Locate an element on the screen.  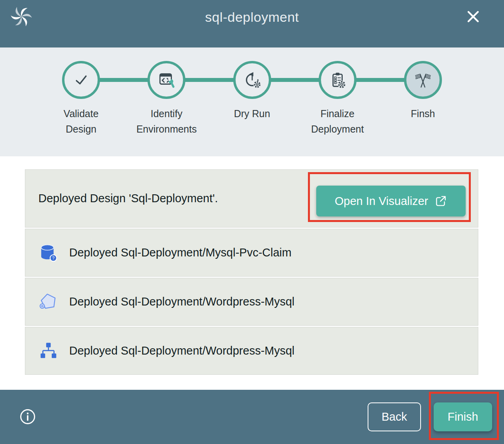
service-pentagon-icon is located at coordinates (48, 302).